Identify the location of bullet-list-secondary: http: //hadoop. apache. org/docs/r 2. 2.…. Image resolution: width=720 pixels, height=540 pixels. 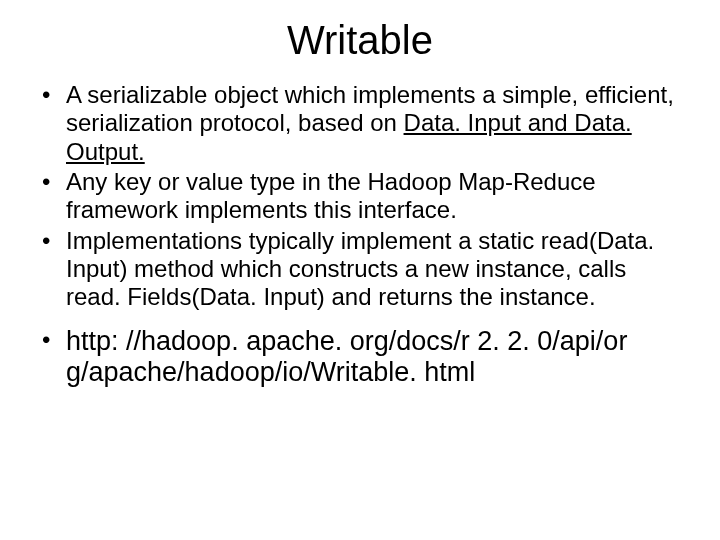
(360, 358).